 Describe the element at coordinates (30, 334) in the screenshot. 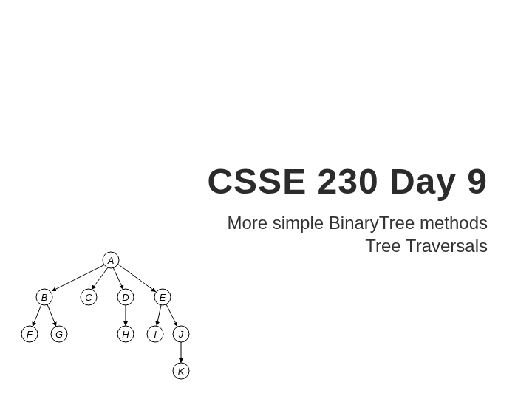

I see `svg-text: F` at that location.